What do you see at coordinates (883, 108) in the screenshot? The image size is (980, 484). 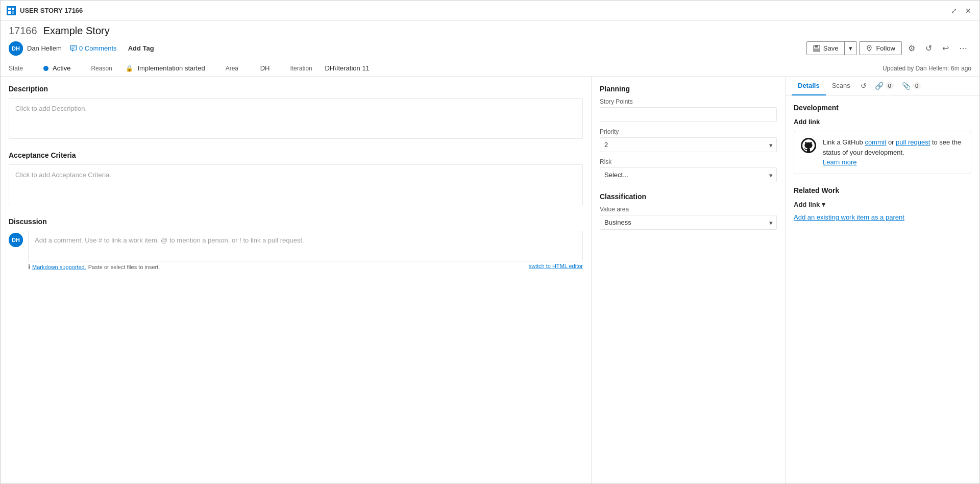 I see `development-title: Development` at bounding box center [883, 108].